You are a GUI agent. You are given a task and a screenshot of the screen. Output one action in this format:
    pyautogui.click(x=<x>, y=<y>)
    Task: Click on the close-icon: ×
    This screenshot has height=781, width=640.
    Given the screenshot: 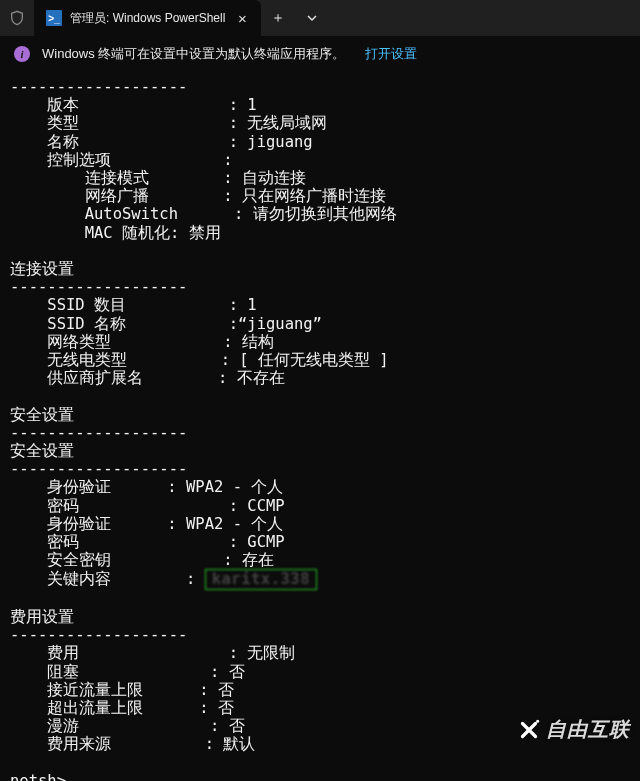 What is the action you would take?
    pyautogui.click(x=242, y=18)
    